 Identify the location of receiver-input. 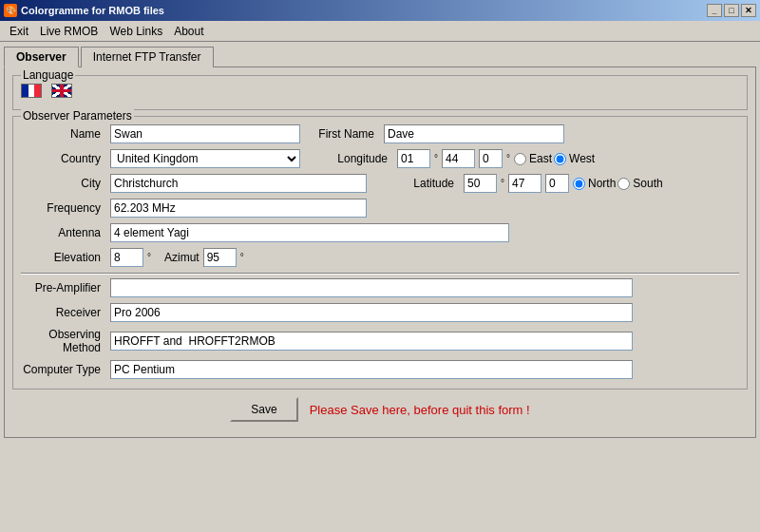
(371, 313).